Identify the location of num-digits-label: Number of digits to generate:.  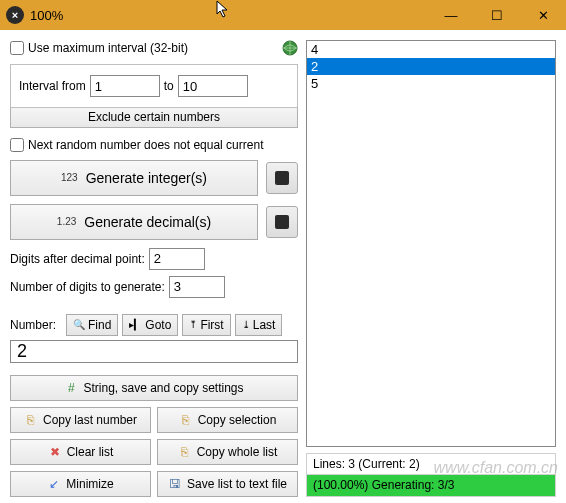
(88, 287).